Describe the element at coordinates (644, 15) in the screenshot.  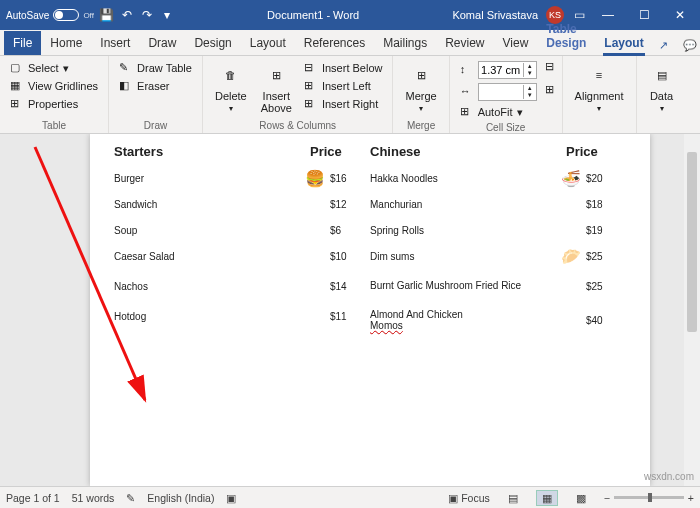
I see `maximize-button: ☐` at that location.